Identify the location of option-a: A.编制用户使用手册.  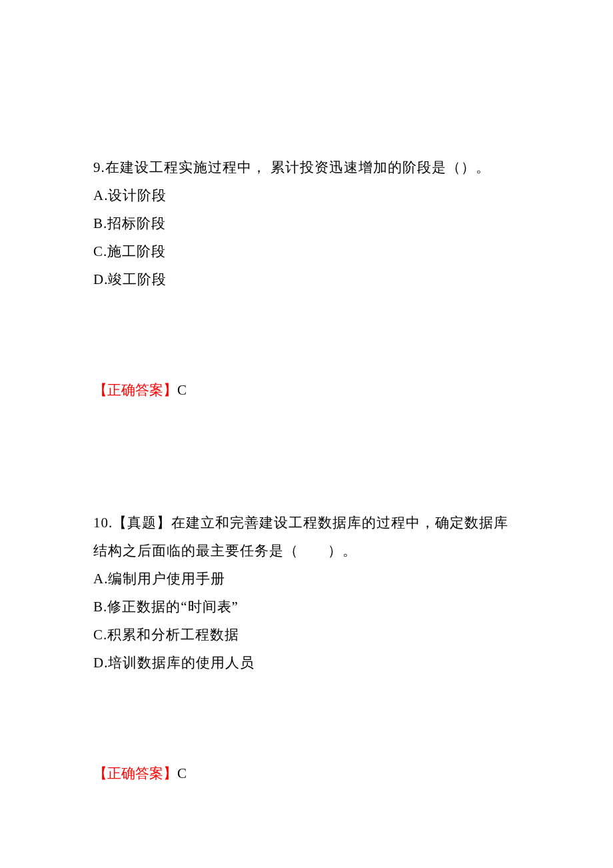
(306, 579).